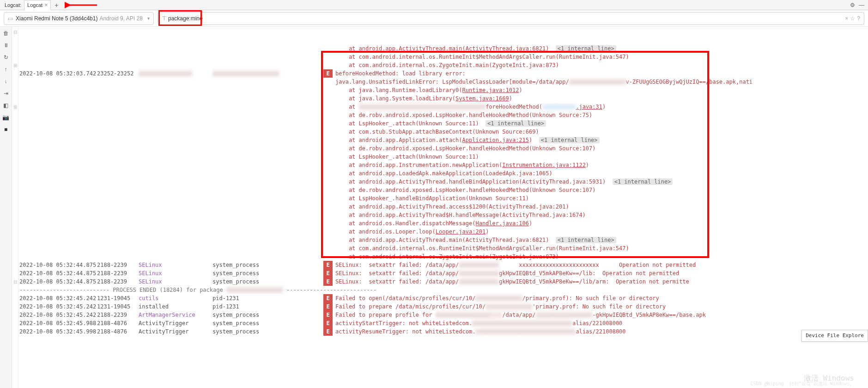 This screenshot has height=388, width=868. I want to click on log-row: at LspHooker_.attach(Unknown Source:11) …, so click(443, 123).